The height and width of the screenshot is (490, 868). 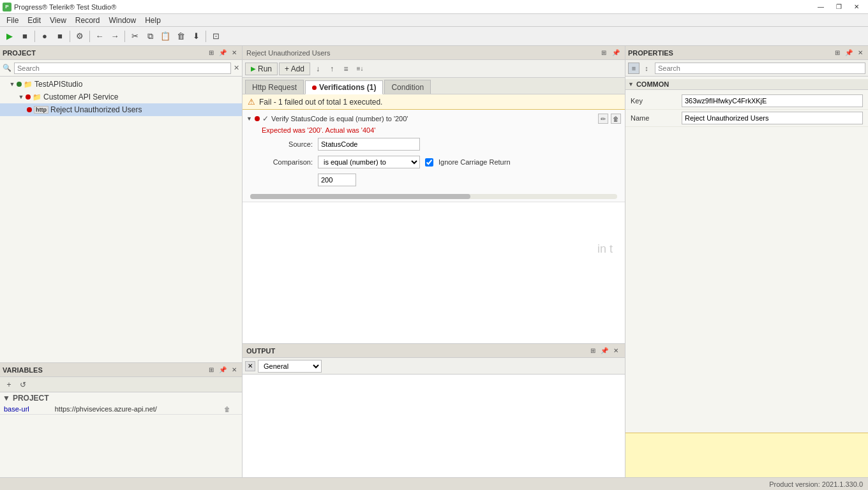 I want to click on table-row: base-url https://phvisevices.azure-api.n…, so click(x=121, y=410).